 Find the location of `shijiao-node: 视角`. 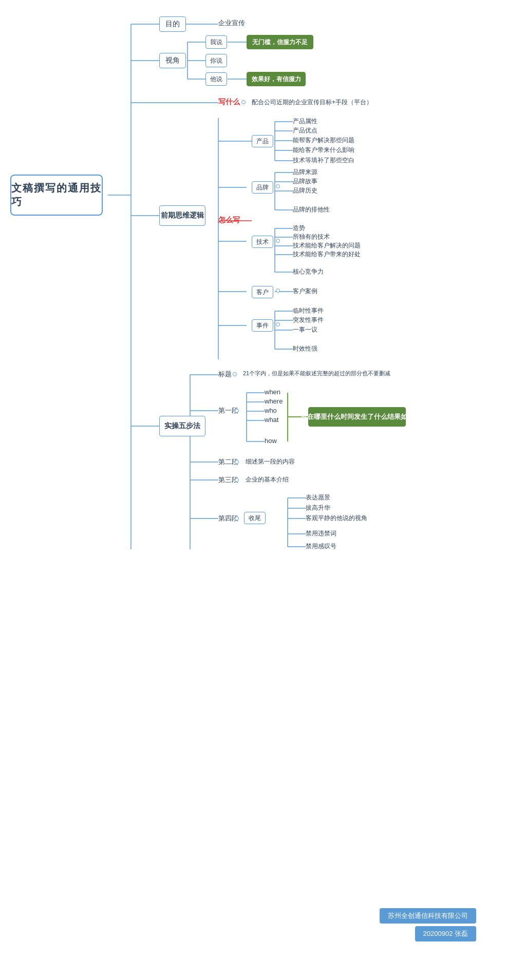

shijiao-node: 视角 is located at coordinates (173, 61).